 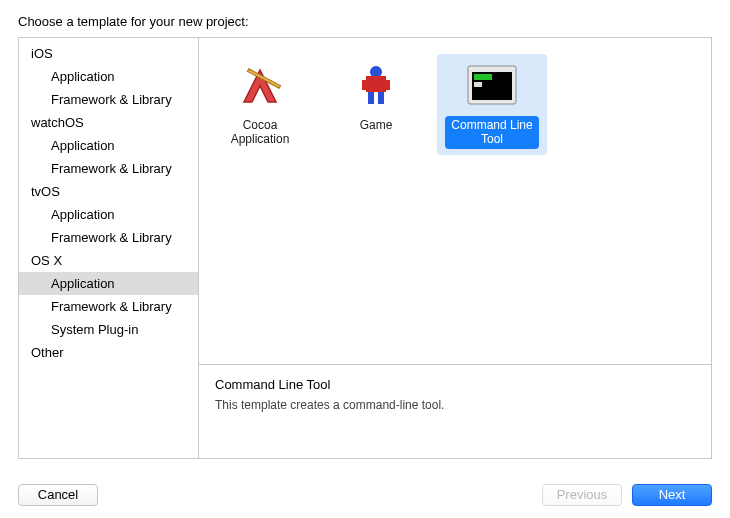 I want to click on pencil-a-icon, so click(x=260, y=86).